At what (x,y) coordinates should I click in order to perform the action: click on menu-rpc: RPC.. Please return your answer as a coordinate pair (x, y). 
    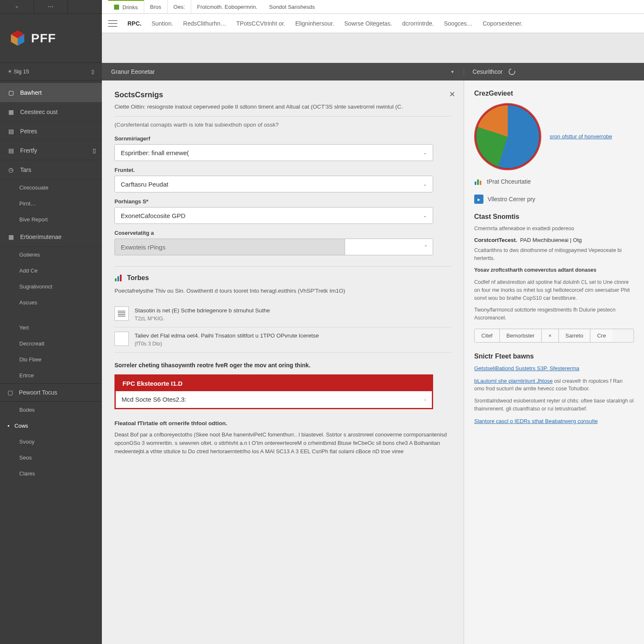
    Looking at the image, I should click on (134, 23).